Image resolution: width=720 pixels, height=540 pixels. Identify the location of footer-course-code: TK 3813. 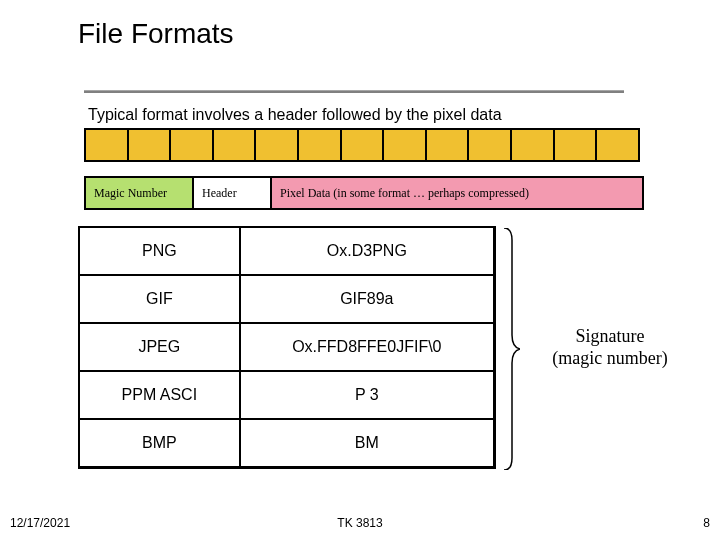
(360, 523).